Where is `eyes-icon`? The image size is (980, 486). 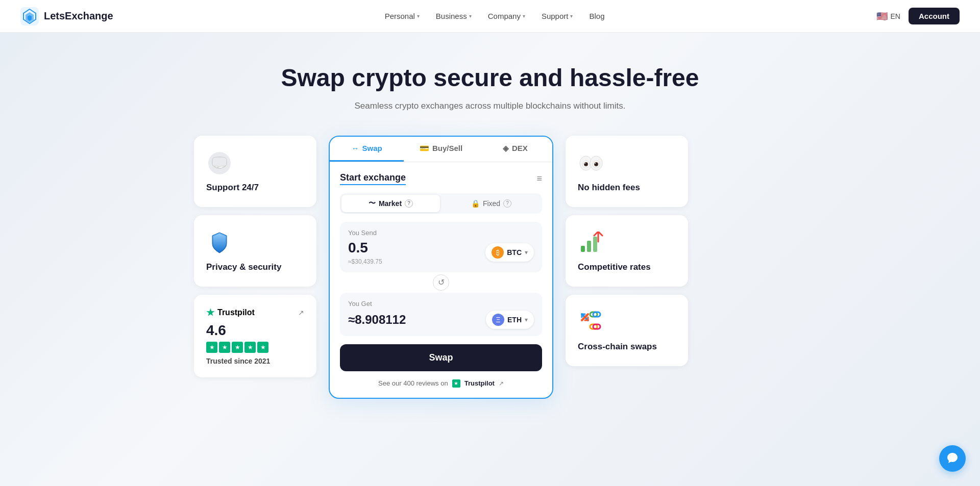 eyes-icon is located at coordinates (591, 163).